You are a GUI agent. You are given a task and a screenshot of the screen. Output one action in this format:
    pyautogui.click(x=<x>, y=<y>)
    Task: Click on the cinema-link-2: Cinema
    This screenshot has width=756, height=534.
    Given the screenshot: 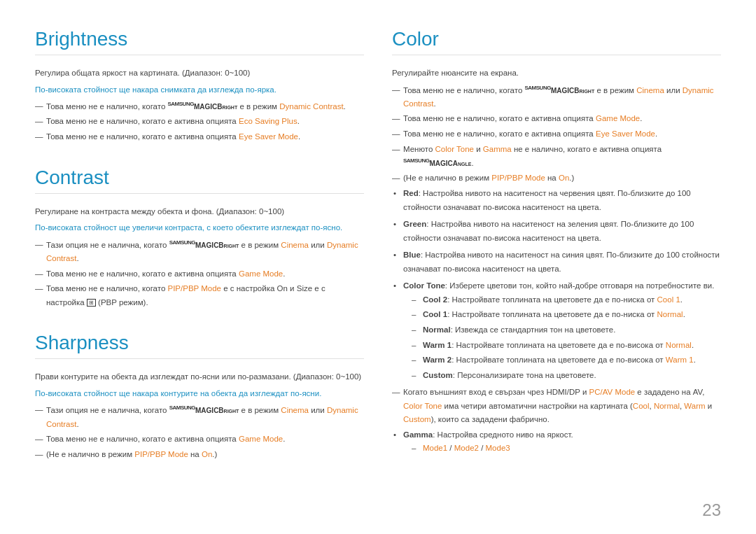 What is the action you would take?
    pyautogui.click(x=295, y=410)
    